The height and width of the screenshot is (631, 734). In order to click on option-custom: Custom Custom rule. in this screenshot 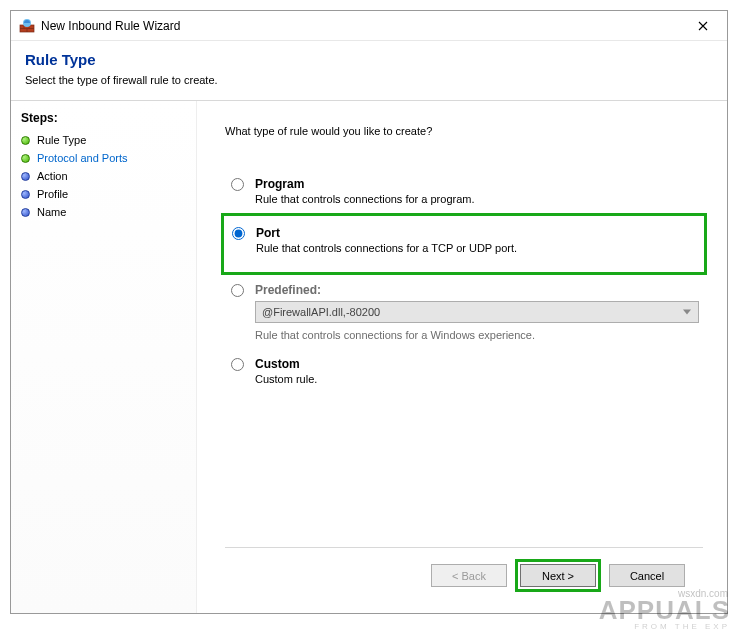, I will do `click(464, 373)`.